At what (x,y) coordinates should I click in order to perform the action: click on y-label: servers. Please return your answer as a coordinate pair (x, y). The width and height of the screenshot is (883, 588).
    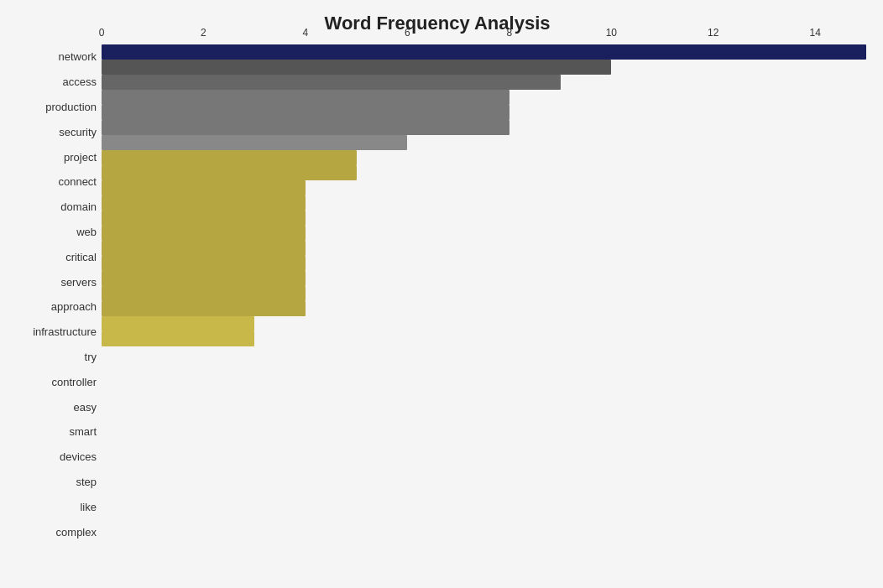
    Looking at the image, I should click on (52, 282).